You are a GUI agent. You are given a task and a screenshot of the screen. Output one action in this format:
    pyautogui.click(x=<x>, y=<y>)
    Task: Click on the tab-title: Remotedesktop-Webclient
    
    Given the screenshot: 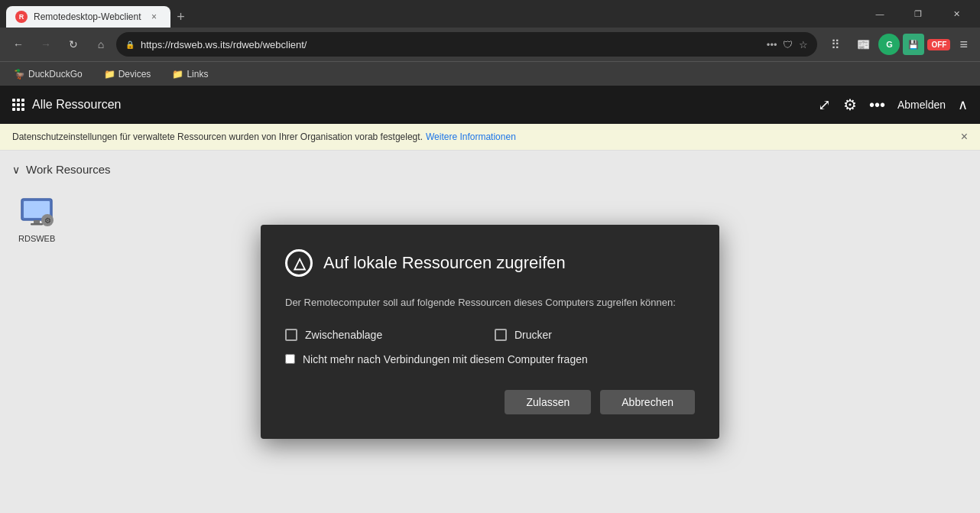 What is the action you would take?
    pyautogui.click(x=87, y=17)
    